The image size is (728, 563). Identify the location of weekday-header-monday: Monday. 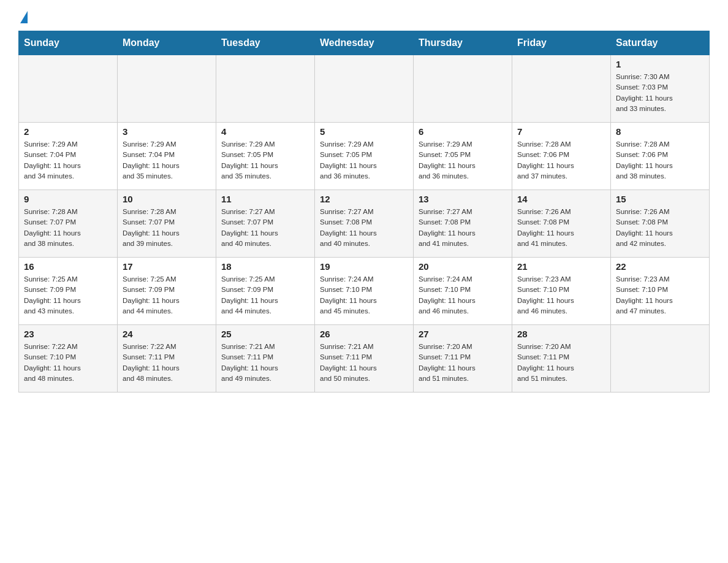
(167, 43).